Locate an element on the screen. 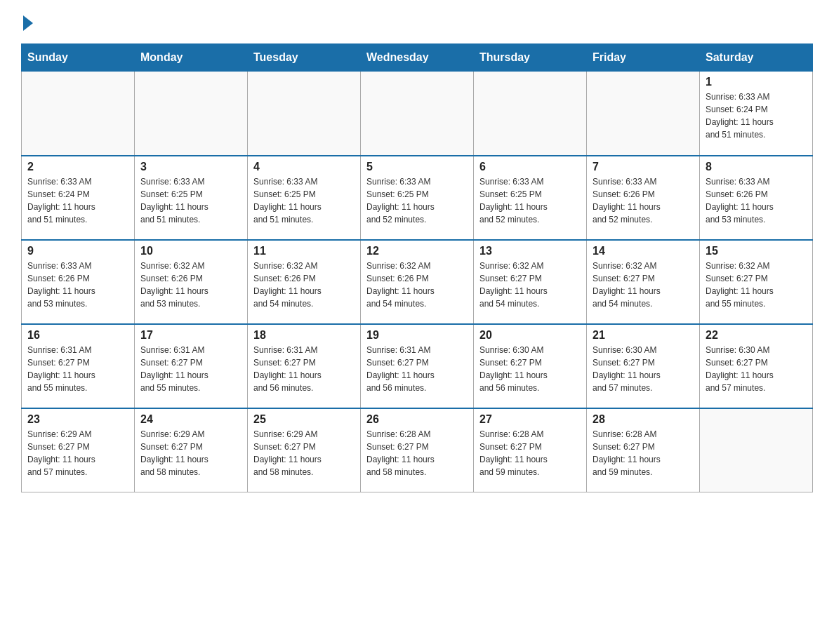 This screenshot has height=644, width=834. calendar-cell: 13Sunrise: 6:32 AM Sunset: 6:27 PM Dayli… is located at coordinates (531, 282).